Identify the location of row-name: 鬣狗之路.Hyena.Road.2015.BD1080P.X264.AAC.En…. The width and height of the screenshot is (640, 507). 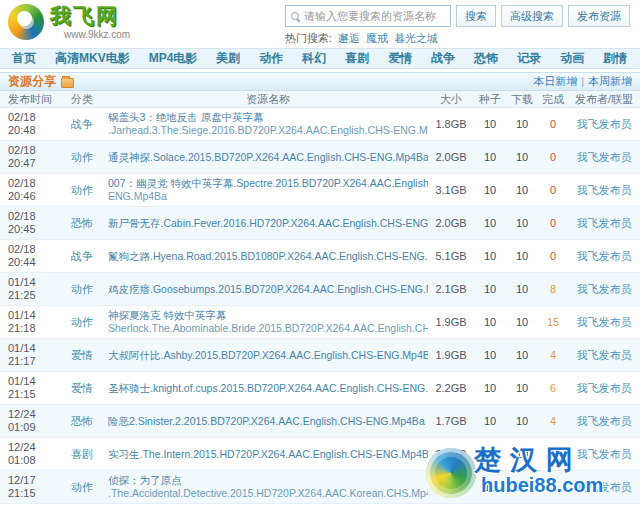
(265, 256).